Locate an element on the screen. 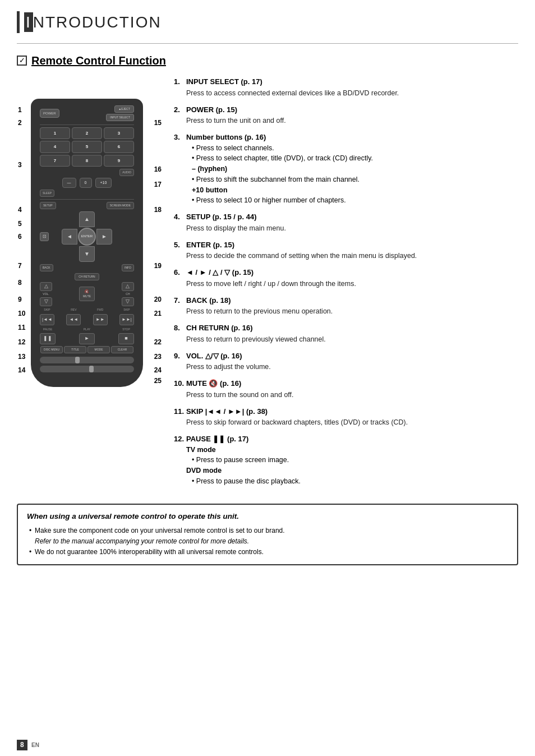  num-hyphen: — is located at coordinates (70, 183).